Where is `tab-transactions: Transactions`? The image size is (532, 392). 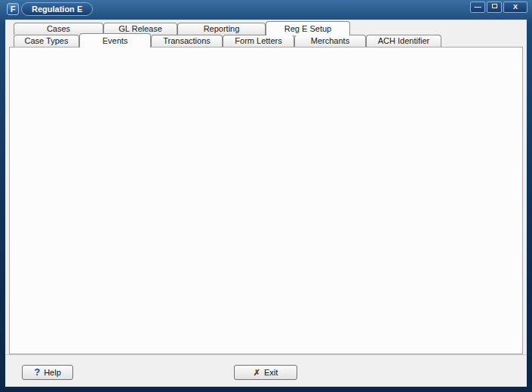
tab-transactions: Transactions is located at coordinates (187, 41).